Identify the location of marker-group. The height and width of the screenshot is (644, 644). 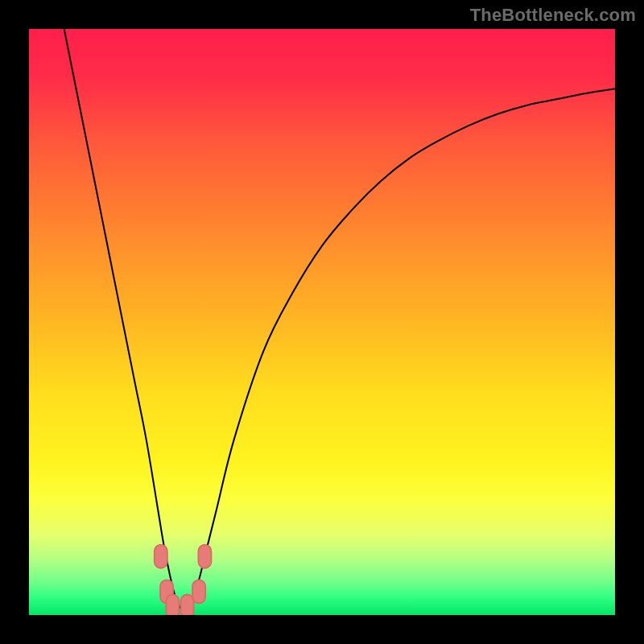
(184, 580).